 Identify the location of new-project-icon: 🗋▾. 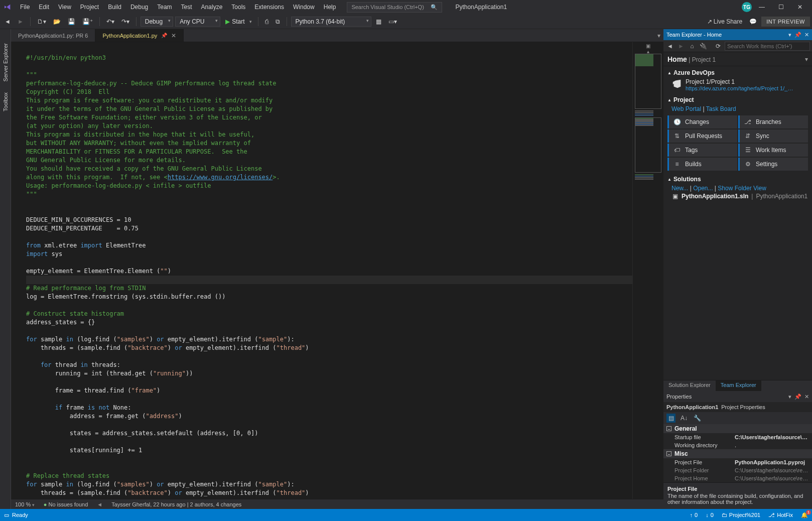
(42, 22).